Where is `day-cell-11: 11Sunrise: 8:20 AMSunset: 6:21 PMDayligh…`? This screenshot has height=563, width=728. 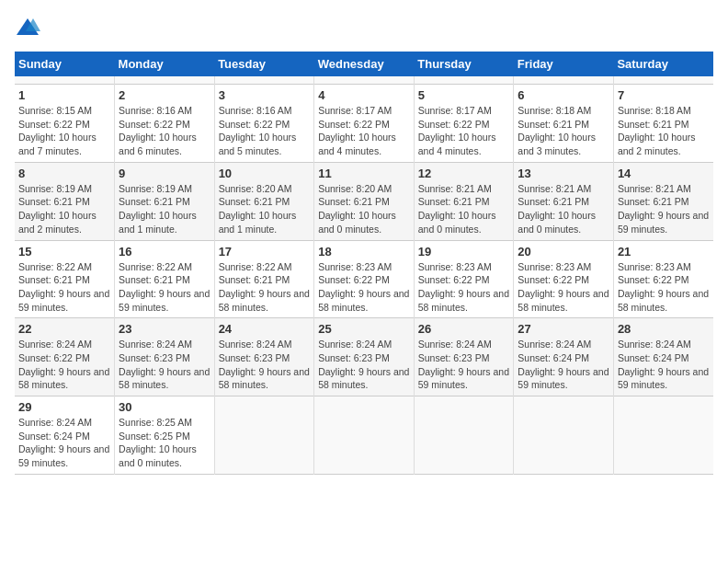 day-cell-11: 11Sunrise: 8:20 AMSunset: 6:21 PMDayligh… is located at coordinates (364, 201).